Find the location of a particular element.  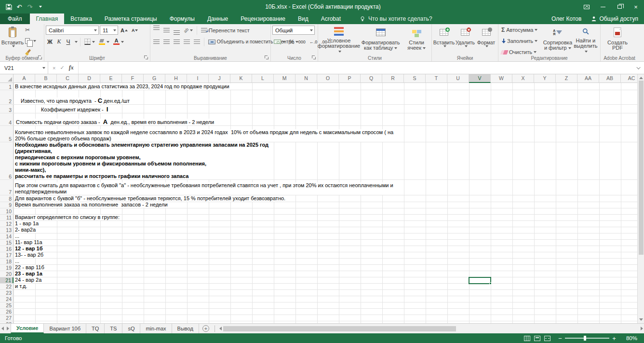

delete-cells-button: Удалить is located at coordinates (465, 40).